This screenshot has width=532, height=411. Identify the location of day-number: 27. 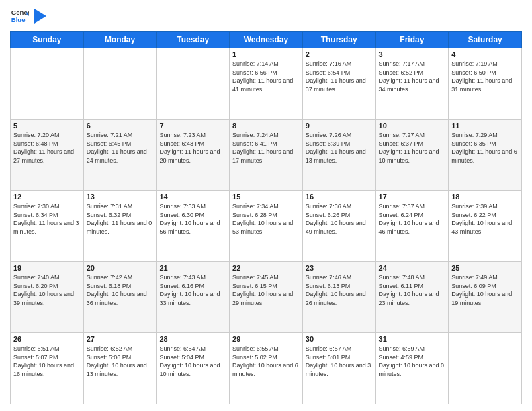
(120, 339).